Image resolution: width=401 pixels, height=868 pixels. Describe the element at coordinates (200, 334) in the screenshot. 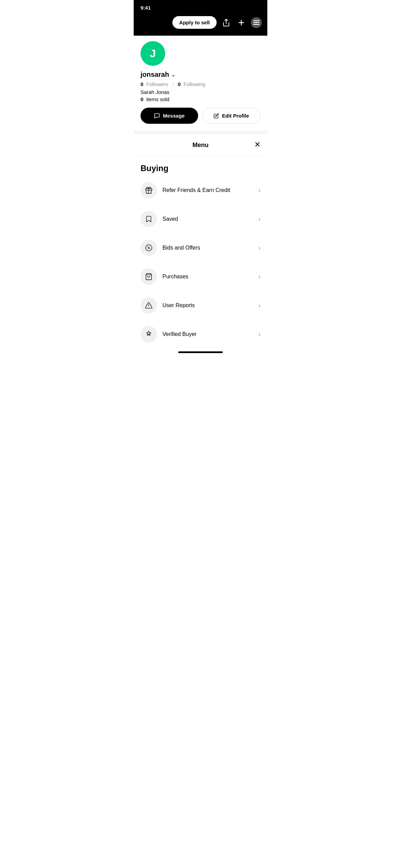

I see `menu-item-verified-buyer: Verified Buyer ›` at that location.